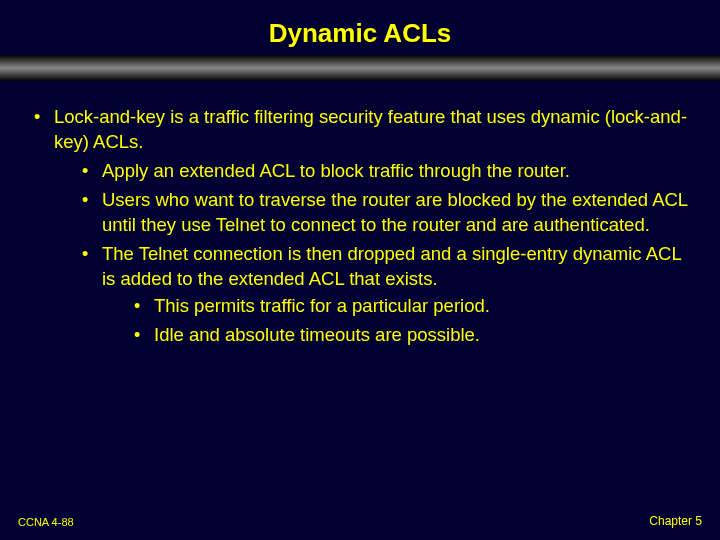  What do you see at coordinates (317, 334) in the screenshot?
I see `bullet-text: Idle and absolute timeouts are possible.` at bounding box center [317, 334].